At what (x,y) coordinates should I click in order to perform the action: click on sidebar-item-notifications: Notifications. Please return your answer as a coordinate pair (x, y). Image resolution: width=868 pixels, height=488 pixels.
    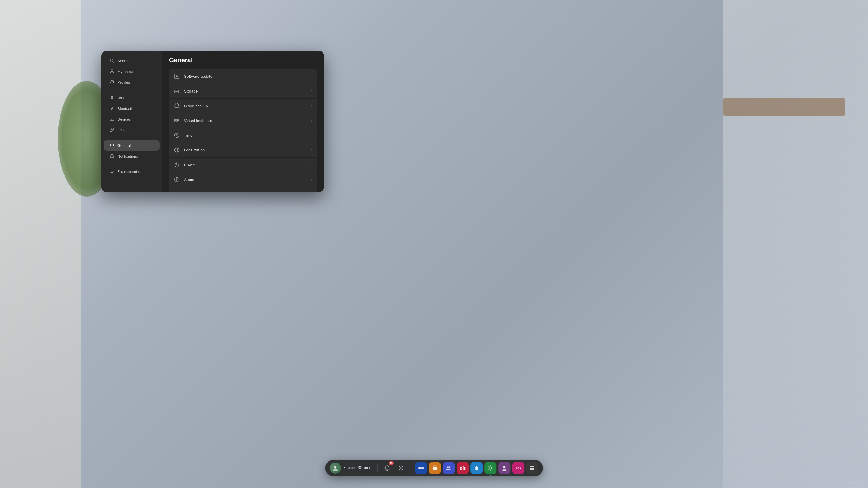
    Looking at the image, I should click on (131, 156).